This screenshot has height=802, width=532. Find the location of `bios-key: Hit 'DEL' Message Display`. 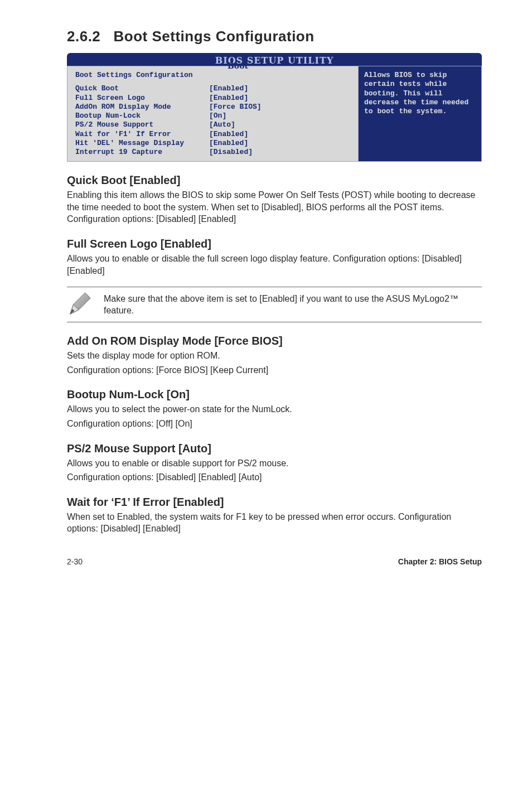

bios-key: Hit 'DEL' Message Display is located at coordinates (142, 143).